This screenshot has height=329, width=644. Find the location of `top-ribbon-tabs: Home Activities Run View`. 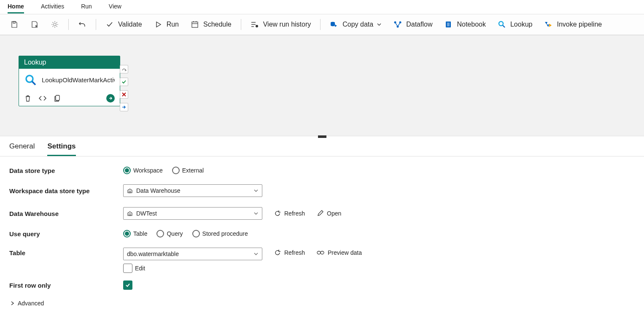

top-ribbon-tabs: Home Activities Run View is located at coordinates (322, 7).